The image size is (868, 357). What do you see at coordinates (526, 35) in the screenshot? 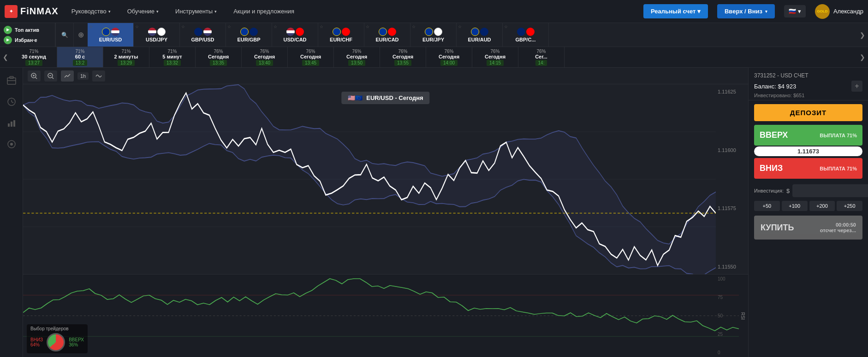
I see `asset-item: ☆ GBP/C...` at bounding box center [526, 35].